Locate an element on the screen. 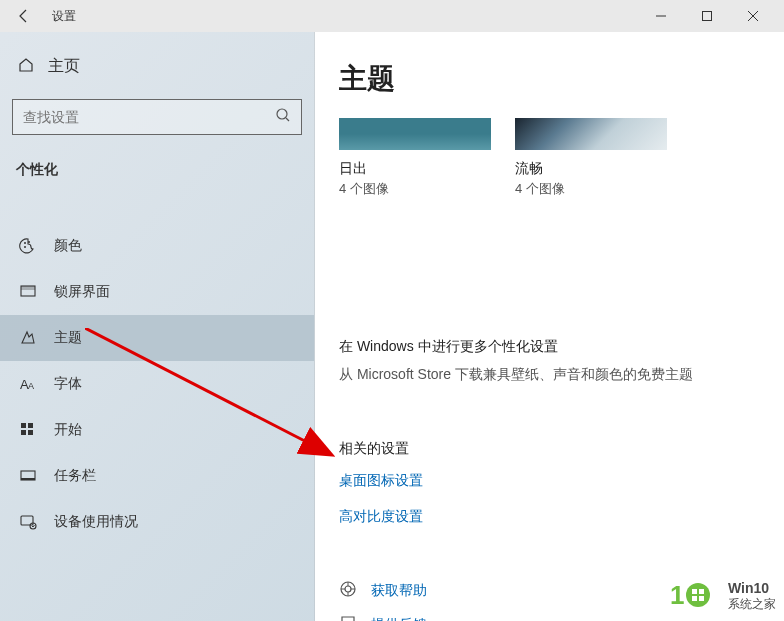 The width and height of the screenshot is (784, 621). sidebar-item-themes: 主题 is located at coordinates (157, 338).